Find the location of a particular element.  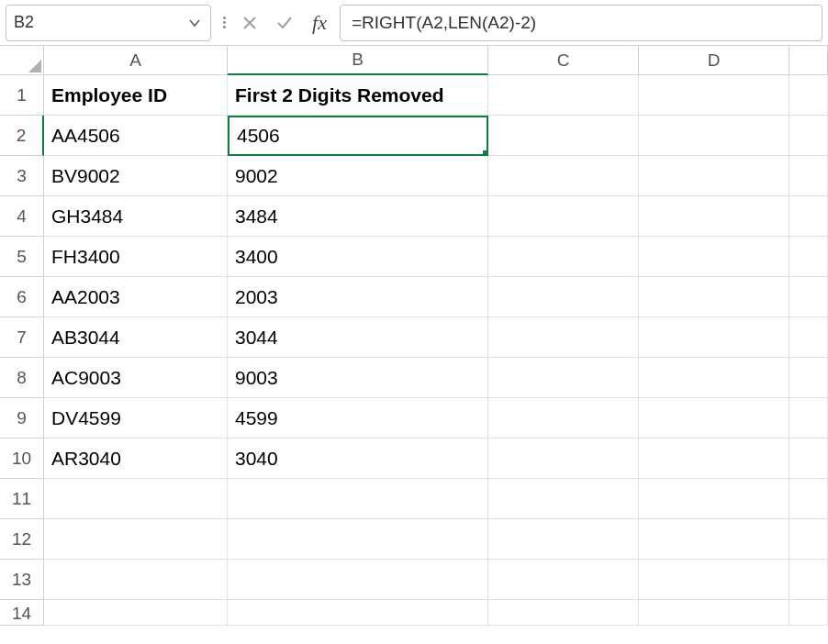

cell: AR3040 is located at coordinates (136, 459).